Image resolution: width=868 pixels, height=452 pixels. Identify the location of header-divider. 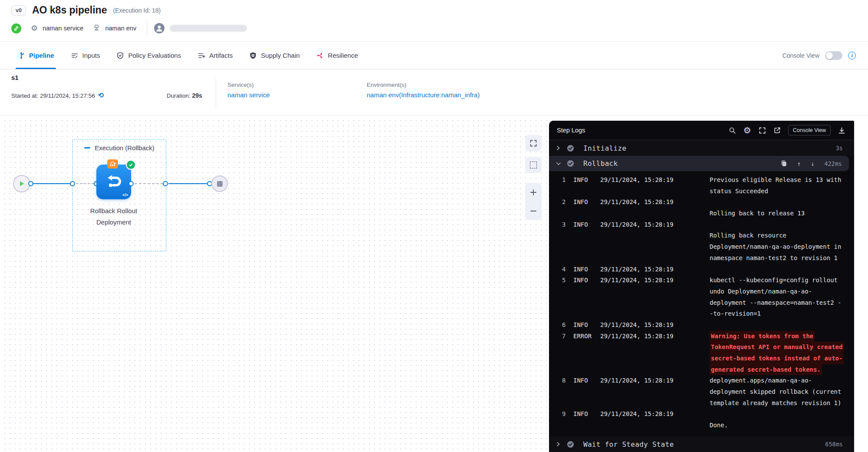
(147, 28).